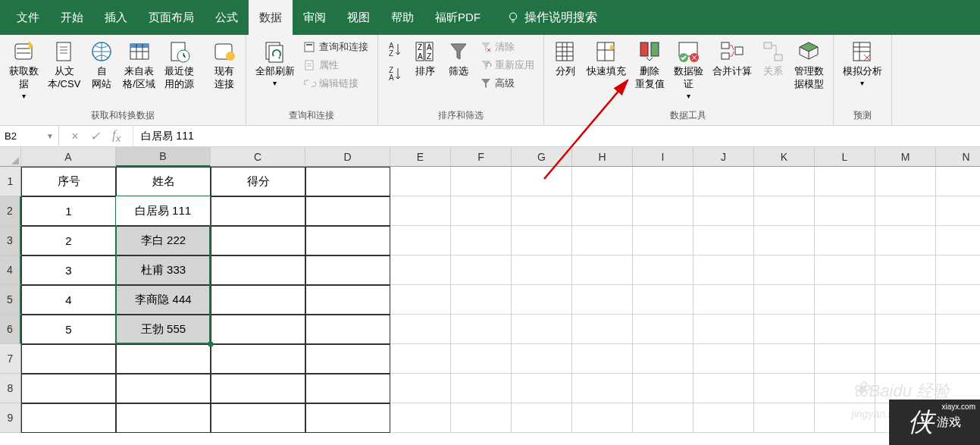  What do you see at coordinates (171, 17) in the screenshot?
I see `menu-layout: 页面布局` at bounding box center [171, 17].